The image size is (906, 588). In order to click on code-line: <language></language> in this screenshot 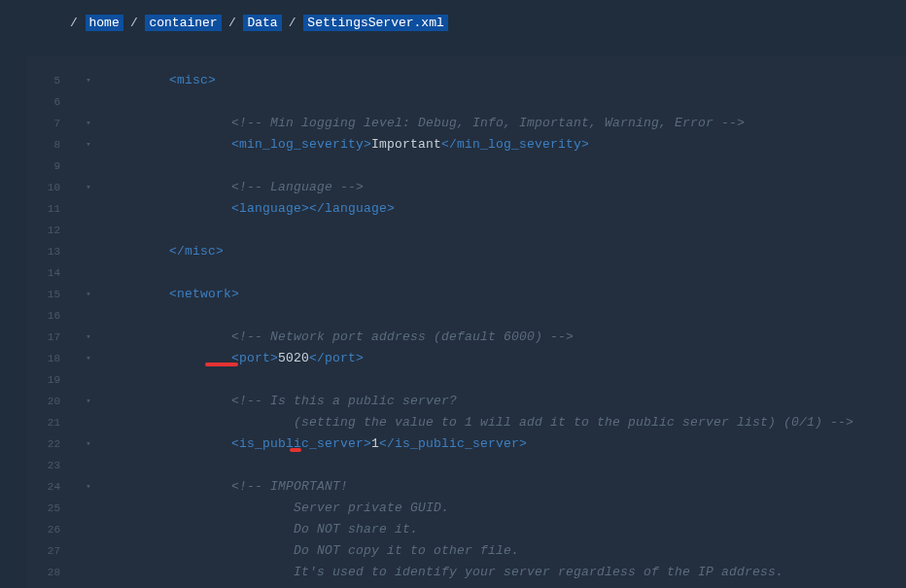, I will do `click(506, 209)`.